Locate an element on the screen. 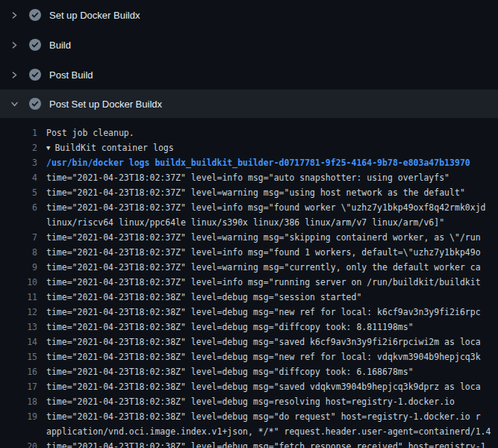 The height and width of the screenshot is (448, 498). log-line-number: 7 is located at coordinates (19, 237).